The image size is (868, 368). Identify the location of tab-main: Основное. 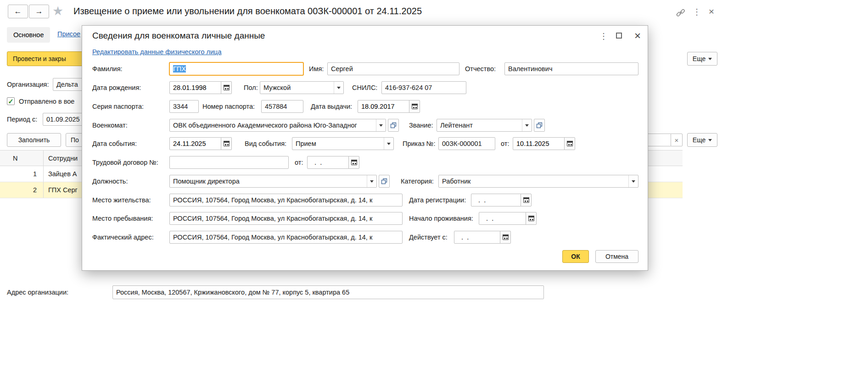
(28, 35).